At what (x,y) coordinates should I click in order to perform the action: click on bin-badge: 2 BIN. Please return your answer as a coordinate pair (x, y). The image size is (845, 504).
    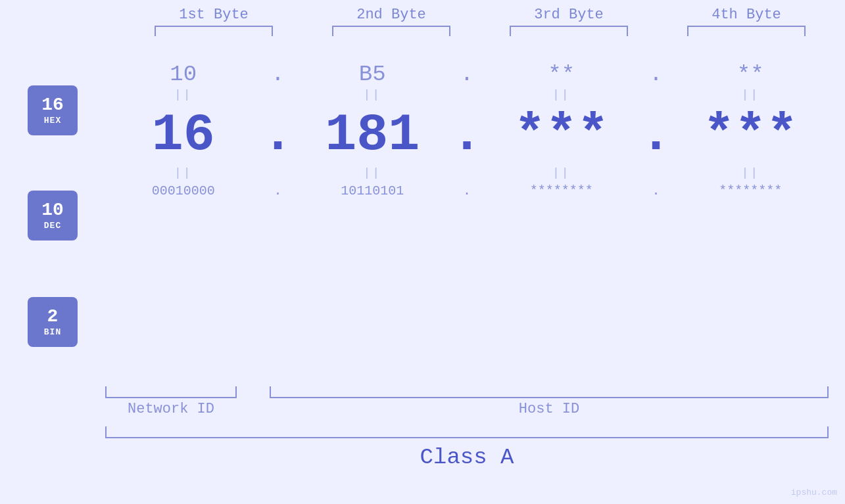
    Looking at the image, I should click on (53, 322).